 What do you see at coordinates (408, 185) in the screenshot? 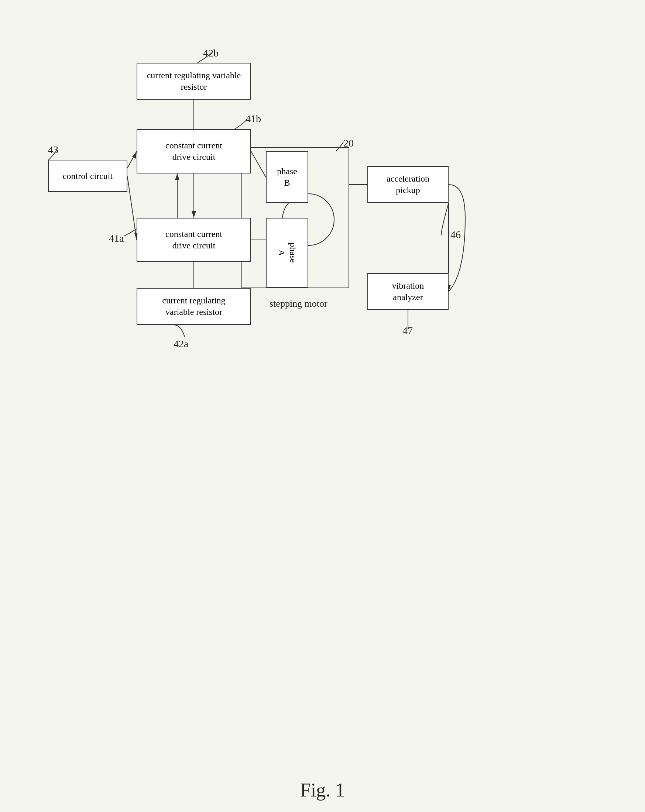
I see `box-accel-pickup: accelerationpickup` at bounding box center [408, 185].